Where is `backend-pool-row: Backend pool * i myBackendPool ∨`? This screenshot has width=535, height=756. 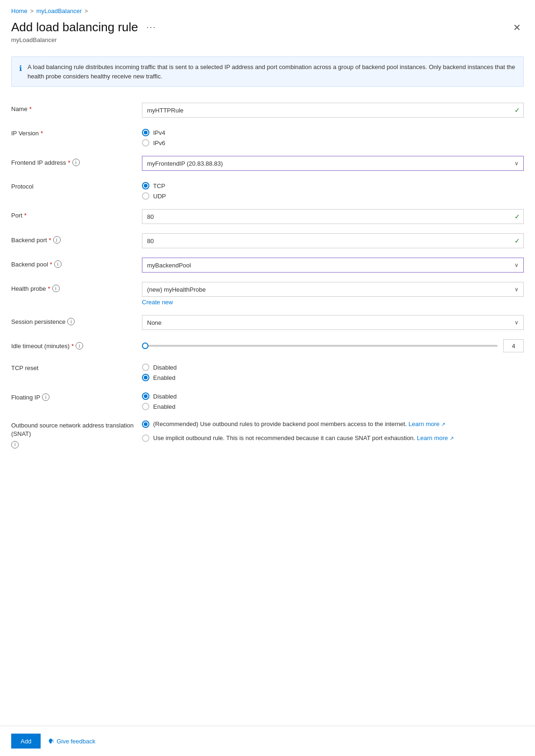
backend-pool-row: Backend pool * i myBackendPool ∨ is located at coordinates (268, 265).